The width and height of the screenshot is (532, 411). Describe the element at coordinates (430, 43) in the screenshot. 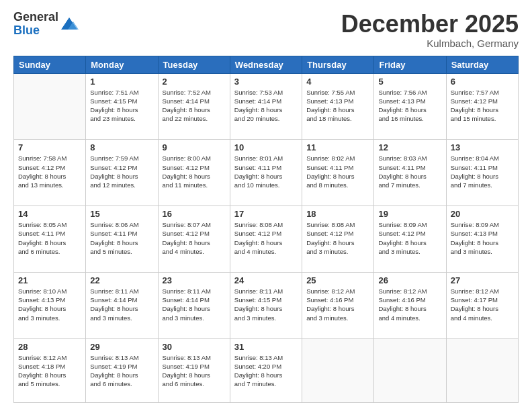

I see `location: Kulmbach, Germany` at that location.